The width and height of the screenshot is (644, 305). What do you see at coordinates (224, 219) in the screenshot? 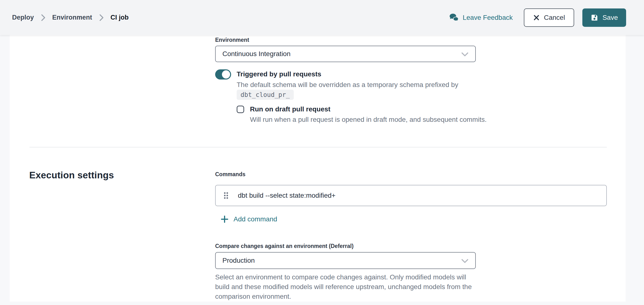
I see `plus-icon` at bounding box center [224, 219].